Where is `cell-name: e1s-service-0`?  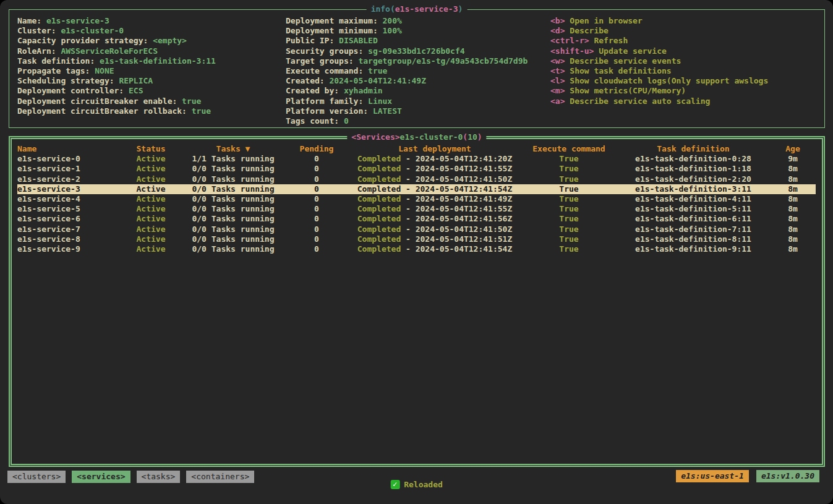 cell-name: e1s-service-0 is located at coordinates (69, 159).